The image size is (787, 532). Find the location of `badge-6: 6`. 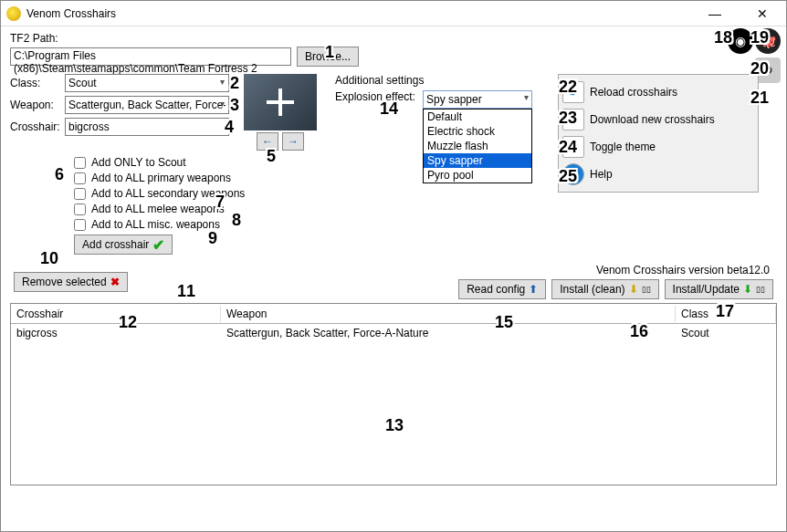

badge-6: 6 is located at coordinates (59, 175).